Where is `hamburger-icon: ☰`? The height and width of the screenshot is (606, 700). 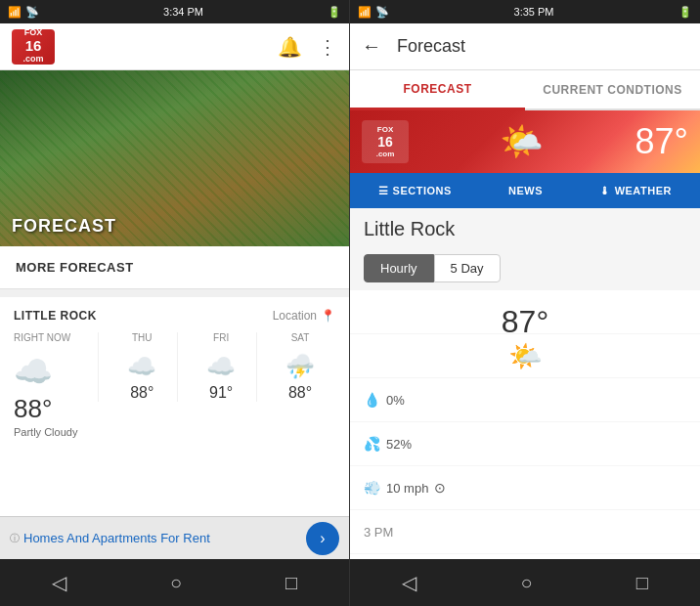
hamburger-icon: ☰ is located at coordinates (383, 192).